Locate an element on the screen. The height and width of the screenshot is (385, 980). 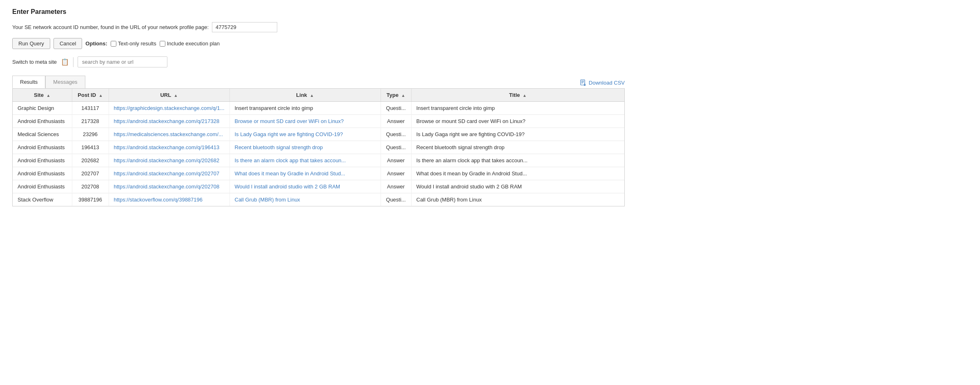
account-id-input is located at coordinates (245, 27).